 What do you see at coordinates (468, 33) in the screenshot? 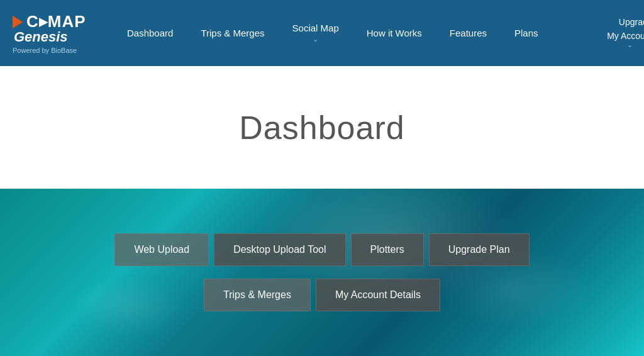
I see `nav-features-label: Features` at bounding box center [468, 33].